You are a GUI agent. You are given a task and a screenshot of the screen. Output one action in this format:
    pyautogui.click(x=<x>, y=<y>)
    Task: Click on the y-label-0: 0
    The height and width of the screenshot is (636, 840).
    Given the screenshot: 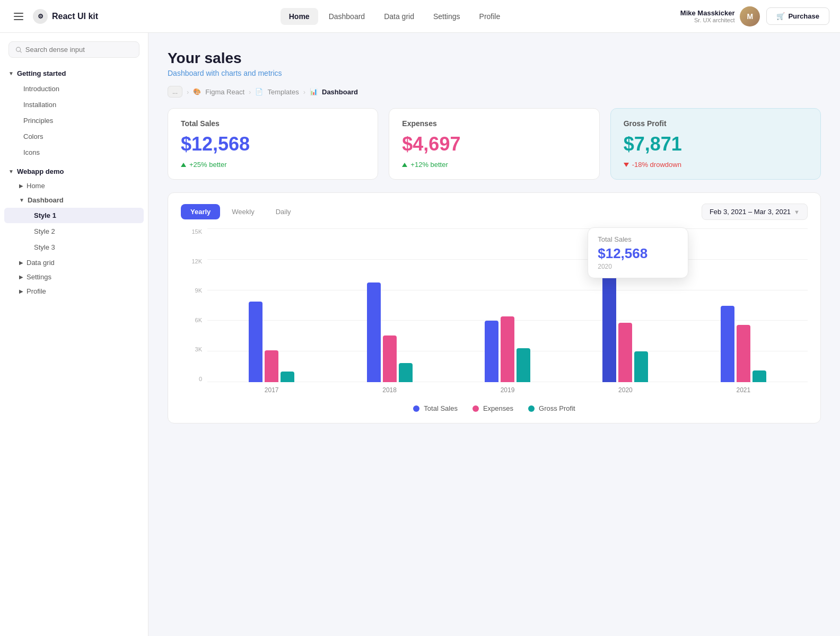 What is the action you would take?
    pyautogui.click(x=193, y=379)
    